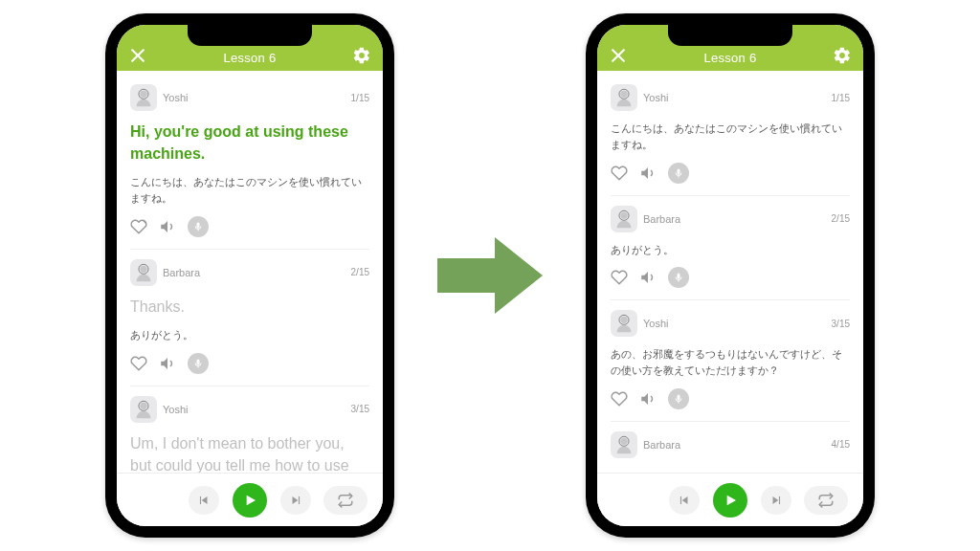  I want to click on japanese-line: あの、お邪魔をするつもりはないんですけど、その使い方を教えていただけますか？, so click(730, 363).